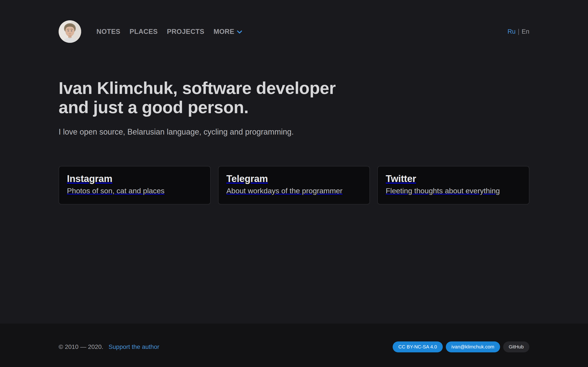 The height and width of the screenshot is (367, 588). Describe the element at coordinates (453, 179) in the screenshot. I see `card-twitter-title: Twitter` at that location.